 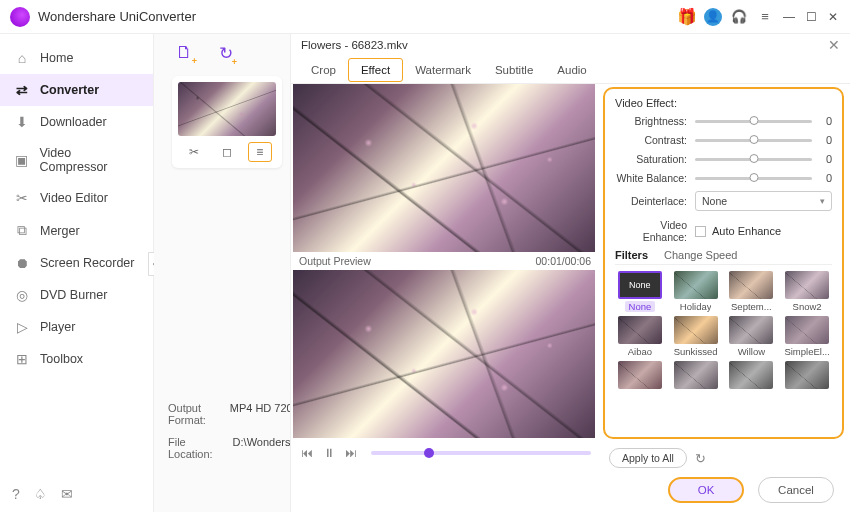 What do you see at coordinates (808, 306) in the screenshot?
I see `filter-name: Snow2` at bounding box center [808, 306].